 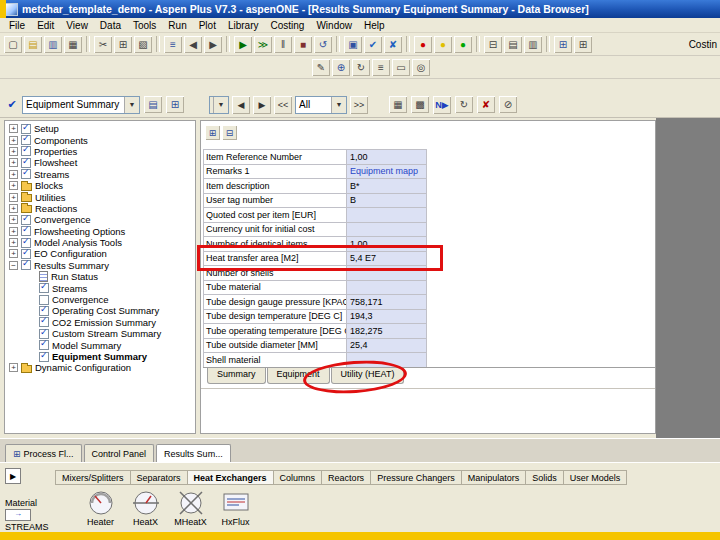 What do you see at coordinates (100, 276) in the screenshot?
I see `tree-item-run-status: Run Status` at bounding box center [100, 276].